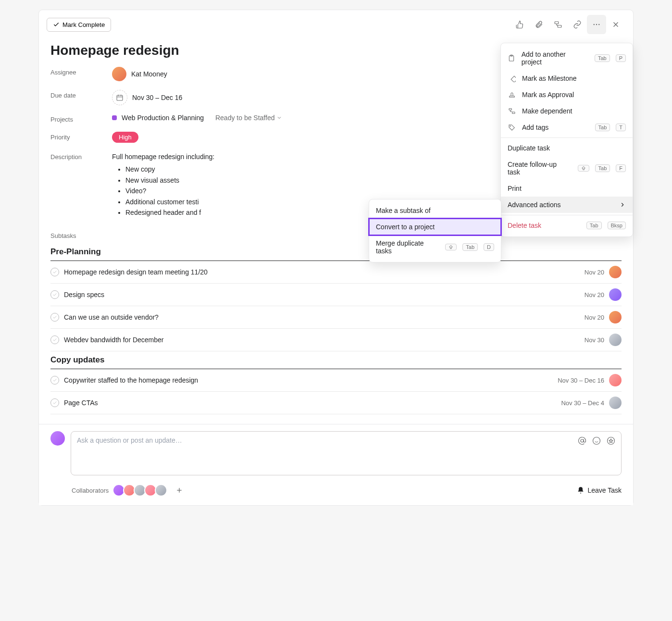  I want to click on clipboard-icon, so click(511, 58).